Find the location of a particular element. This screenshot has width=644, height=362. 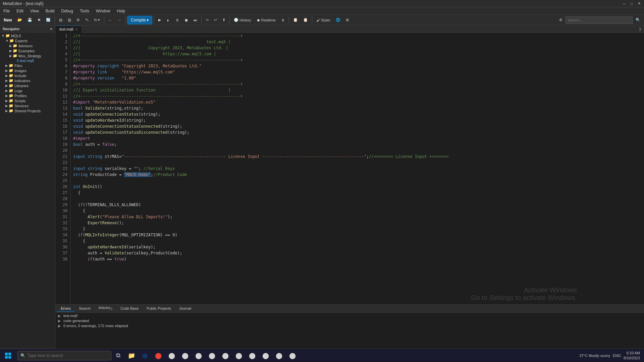

taskbar-clock: 6:33 AM 8/10/2023 is located at coordinates (632, 355).